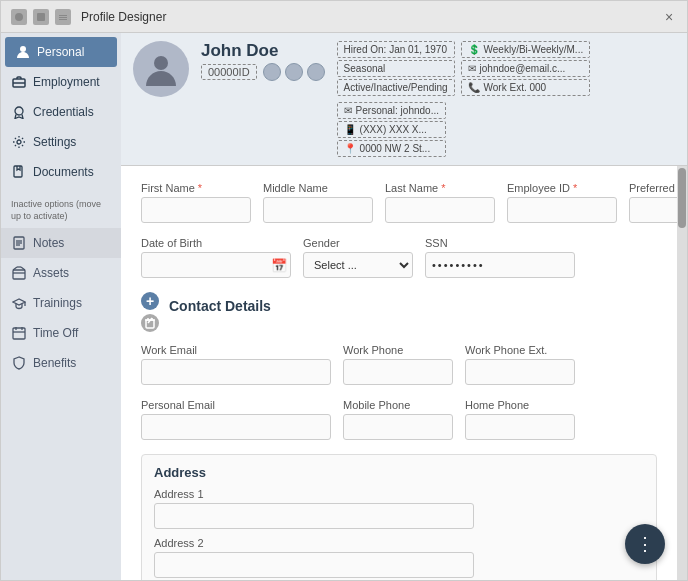 The width and height of the screenshot is (688, 581). What do you see at coordinates (653, 188) in the screenshot?
I see `preferred-name-label: Preferred Name` at bounding box center [653, 188].